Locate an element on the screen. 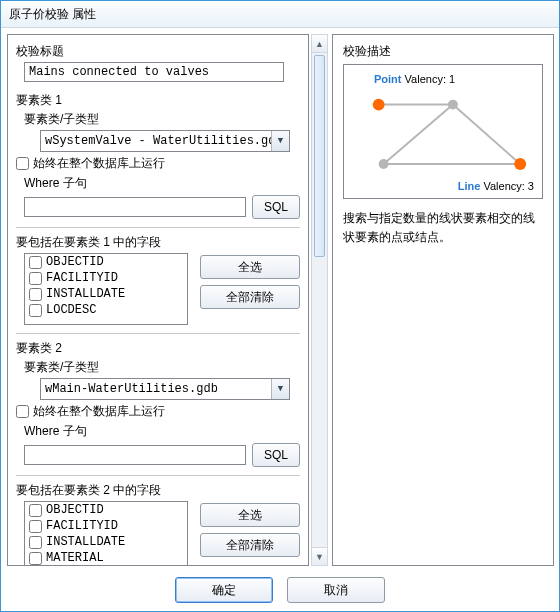 The image size is (560, 612). fc2-alwaysrun-row: 始终在整个数据库上运行 is located at coordinates (158, 412).